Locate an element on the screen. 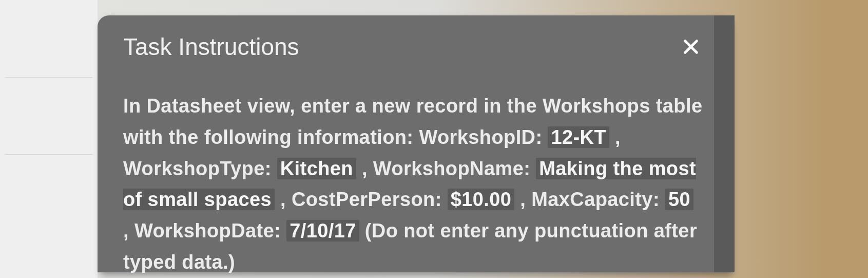  modal-title: Task Instructions is located at coordinates (211, 47).